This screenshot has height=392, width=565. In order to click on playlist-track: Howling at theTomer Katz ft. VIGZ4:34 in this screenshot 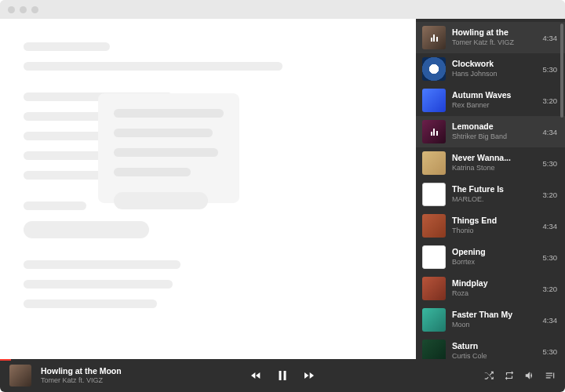, I will do `click(490, 38)`.